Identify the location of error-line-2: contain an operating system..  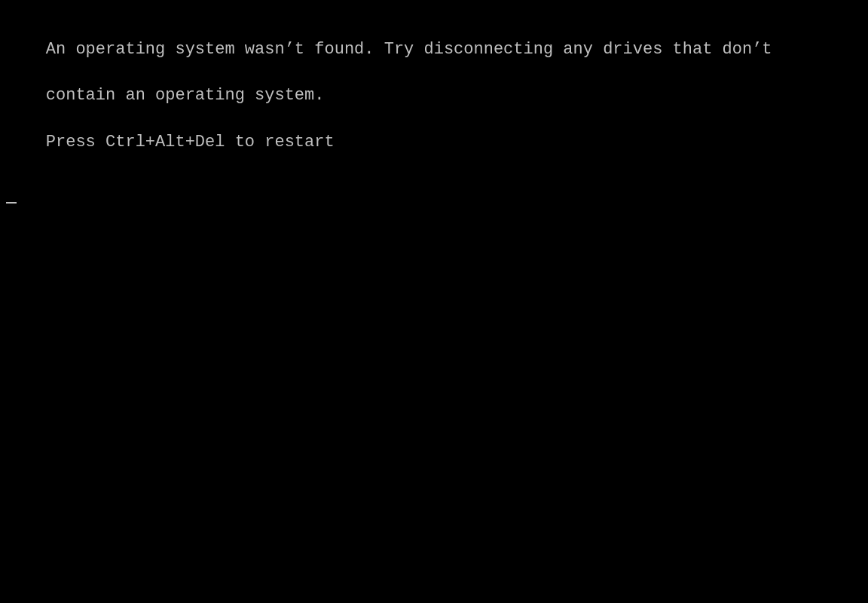
(185, 95).